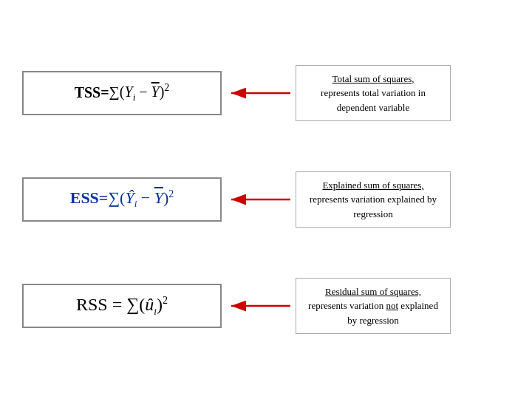 The width and height of the screenshot is (532, 399). I want to click on ess-body: represents variation explained by regres…, so click(373, 207).